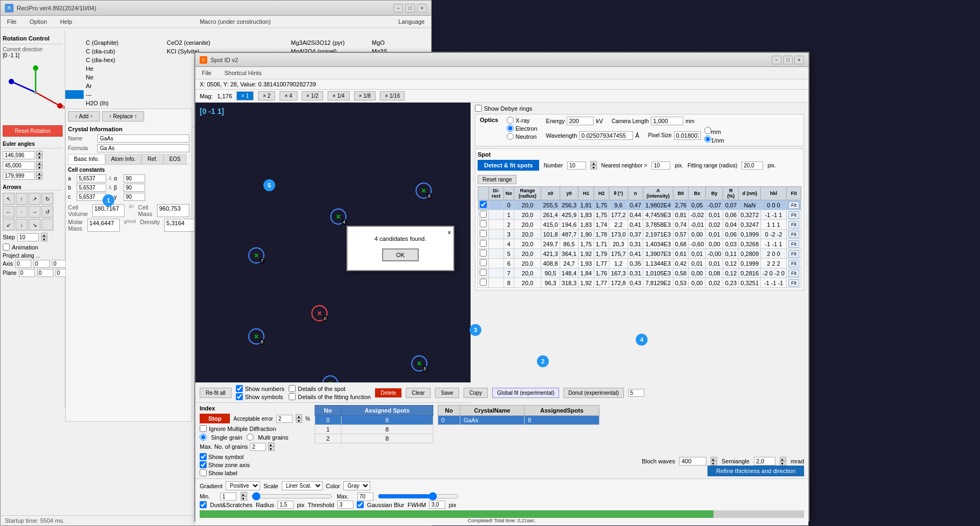 The width and height of the screenshot is (980, 526). Describe the element at coordinates (299, 421) in the screenshot. I see `acceptable-down: ▼` at that location.